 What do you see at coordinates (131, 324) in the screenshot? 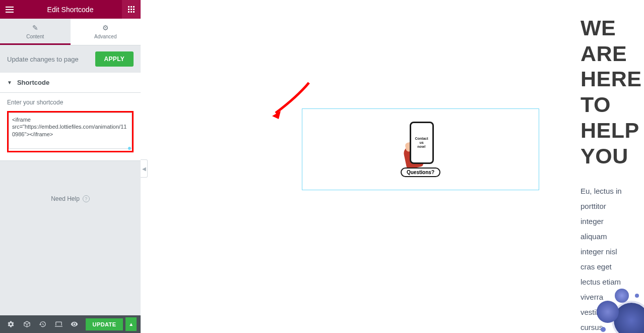
I see `update-options-button: ▲` at bounding box center [131, 324].